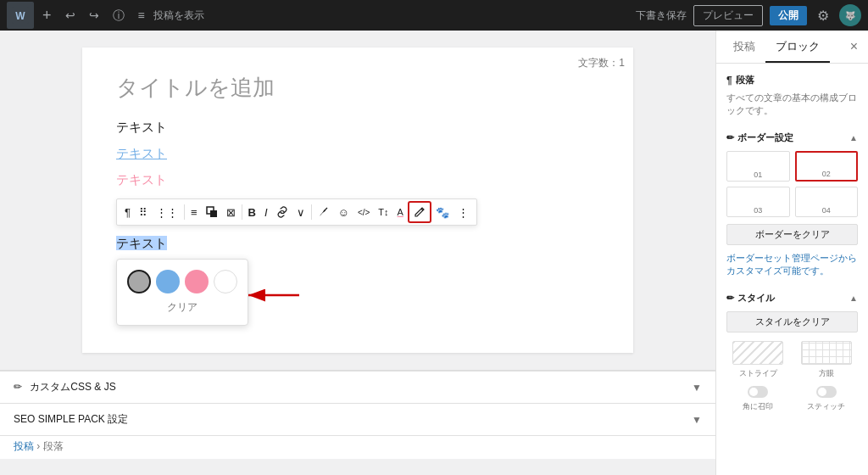  What do you see at coordinates (142, 15) in the screenshot?
I see `list-button: ≡` at bounding box center [142, 15].